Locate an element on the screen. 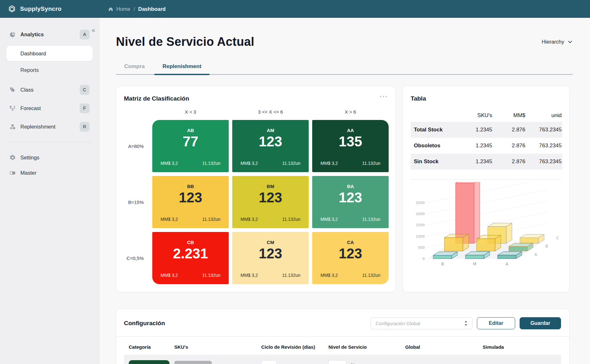 This screenshot has height=364, width=590. hierarchy-label: Hierarchy is located at coordinates (553, 42).